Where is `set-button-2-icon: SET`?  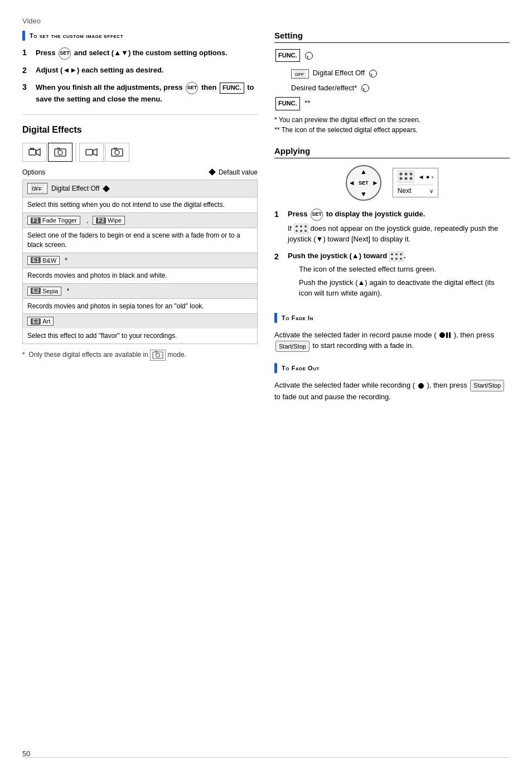 set-button-2-icon: SET is located at coordinates (192, 88).